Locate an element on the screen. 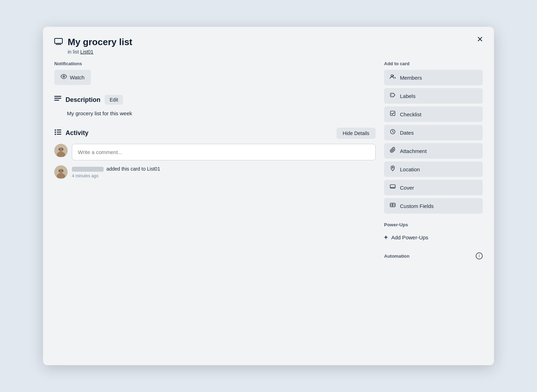  members-icon is located at coordinates (393, 78).